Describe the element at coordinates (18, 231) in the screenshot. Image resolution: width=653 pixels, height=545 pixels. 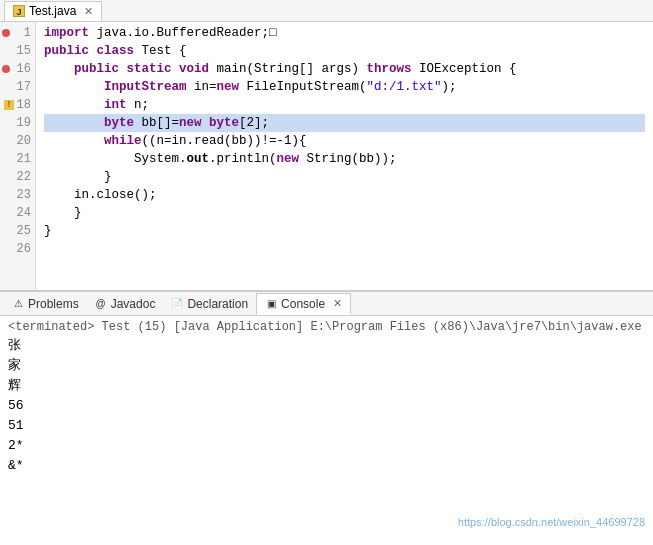
I see `line-number: 25` at that location.